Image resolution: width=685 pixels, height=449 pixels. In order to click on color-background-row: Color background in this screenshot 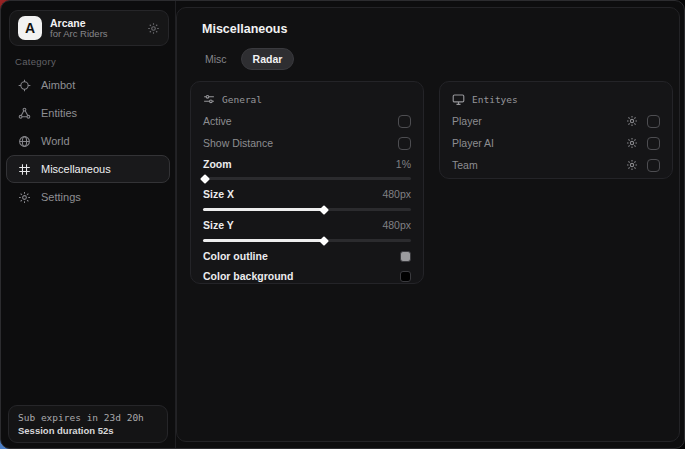, I will do `click(307, 276)`.